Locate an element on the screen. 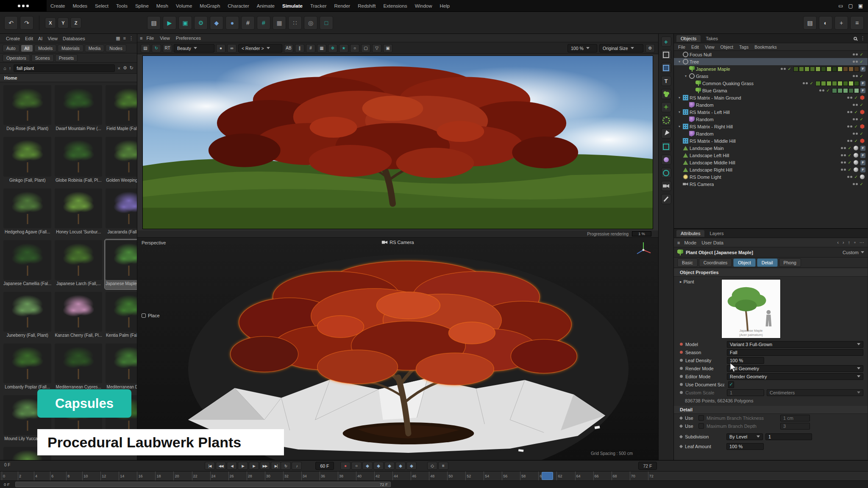 This screenshot has width=868, height=488. field-value: Render Geometry is located at coordinates (795, 377).